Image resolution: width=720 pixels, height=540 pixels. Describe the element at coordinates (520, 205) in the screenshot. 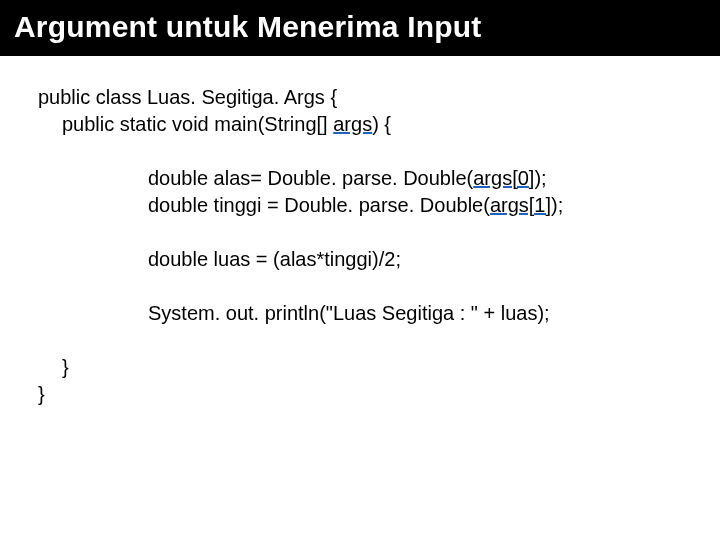

I see `highlight-args1: args[1]` at that location.